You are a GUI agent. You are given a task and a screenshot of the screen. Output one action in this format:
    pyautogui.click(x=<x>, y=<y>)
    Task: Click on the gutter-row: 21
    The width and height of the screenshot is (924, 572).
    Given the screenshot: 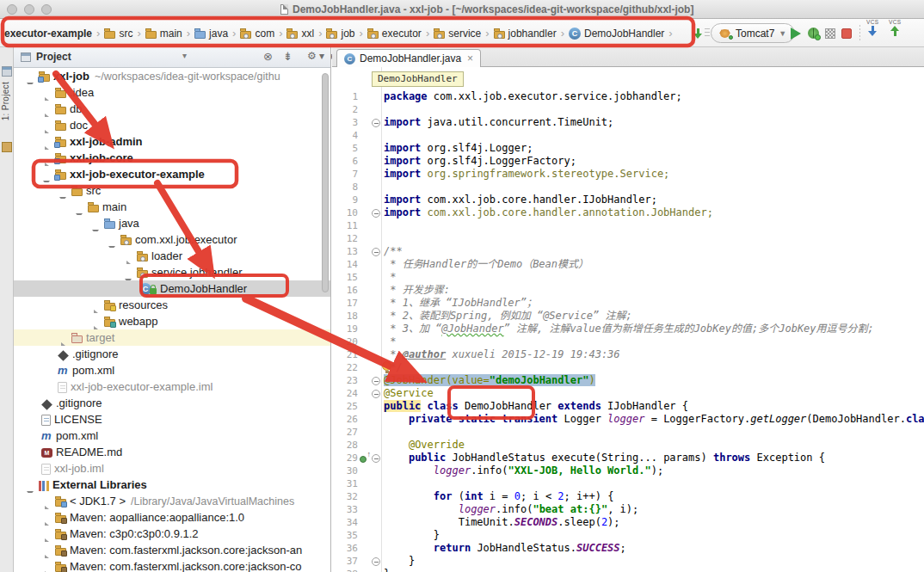 What is the action you would take?
    pyautogui.click(x=356, y=354)
    